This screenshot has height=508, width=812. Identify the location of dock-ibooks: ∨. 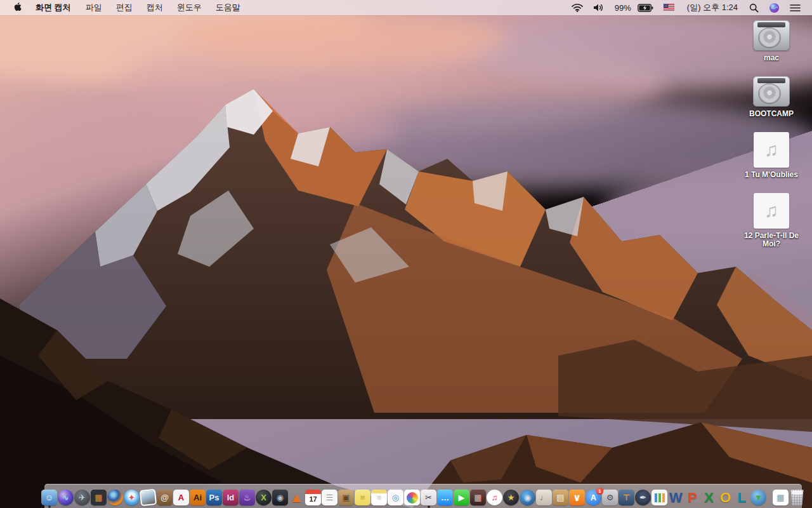
(577, 498).